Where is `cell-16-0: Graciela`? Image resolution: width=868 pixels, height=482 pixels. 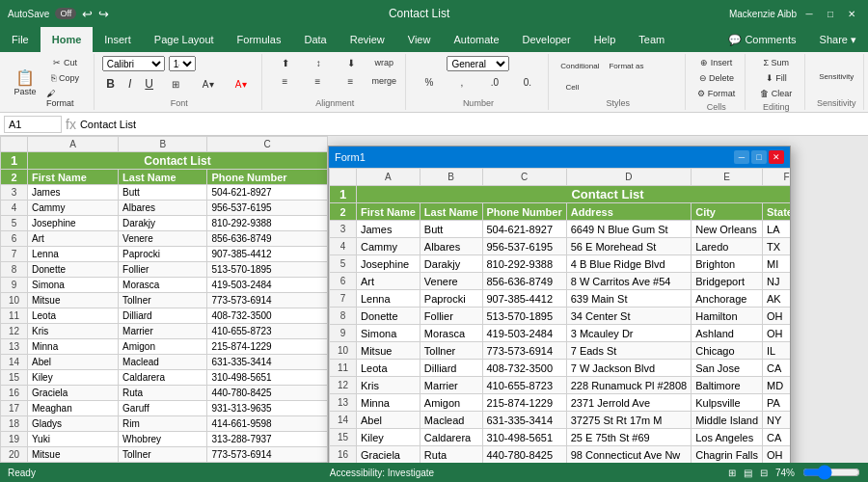
cell-16-0: Graciela is located at coordinates (389, 455).